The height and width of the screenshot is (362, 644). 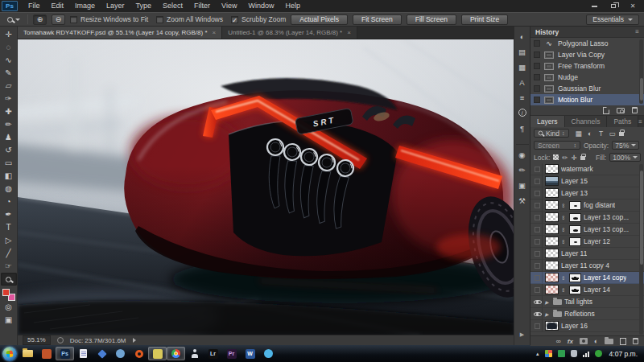 I want to click on status-flyout-arrow, so click(x=134, y=340).